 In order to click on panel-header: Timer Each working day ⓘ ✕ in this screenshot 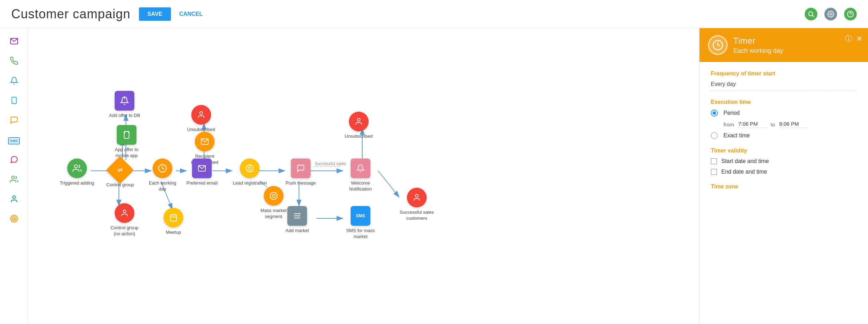, I will do `click(784, 45)`.